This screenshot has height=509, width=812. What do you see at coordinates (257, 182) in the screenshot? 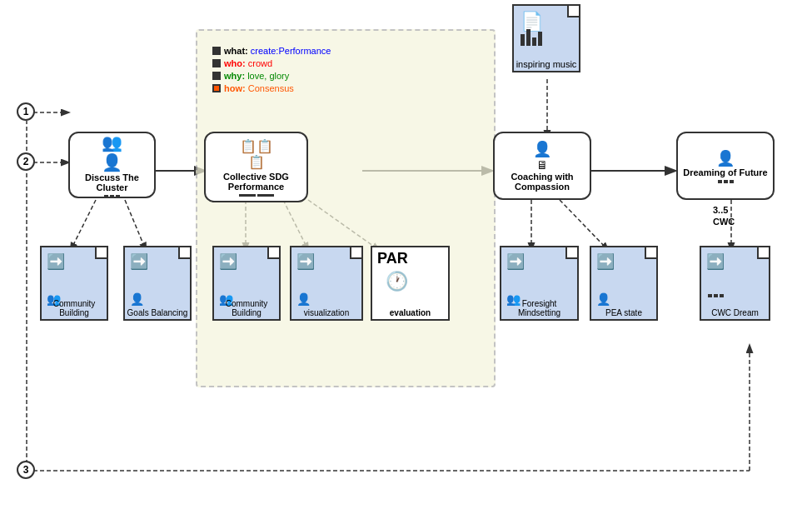
I see `collective-label: Collective SDG Performance` at bounding box center [257, 182].